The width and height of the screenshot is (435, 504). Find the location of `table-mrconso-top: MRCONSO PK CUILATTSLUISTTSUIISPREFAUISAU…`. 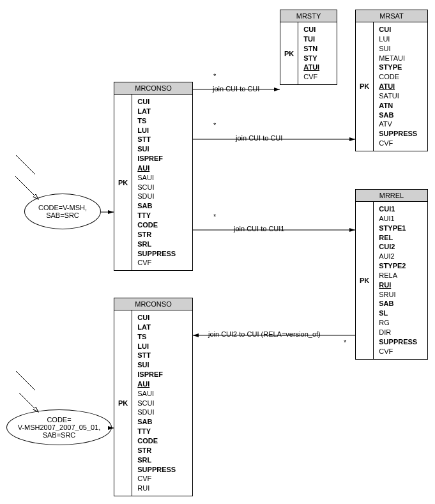

table-mrconso-top: MRCONSO PK CUILATTSLUISTTSUIISPREFAUISAU… is located at coordinates (153, 176).